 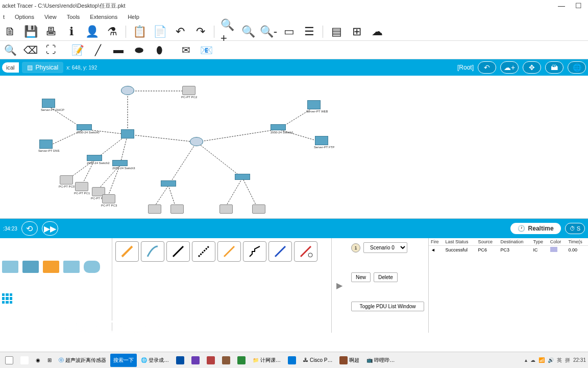 What do you see at coordinates (459, 242) in the screenshot?
I see `pdu-col-status: Last Status` at bounding box center [459, 242].